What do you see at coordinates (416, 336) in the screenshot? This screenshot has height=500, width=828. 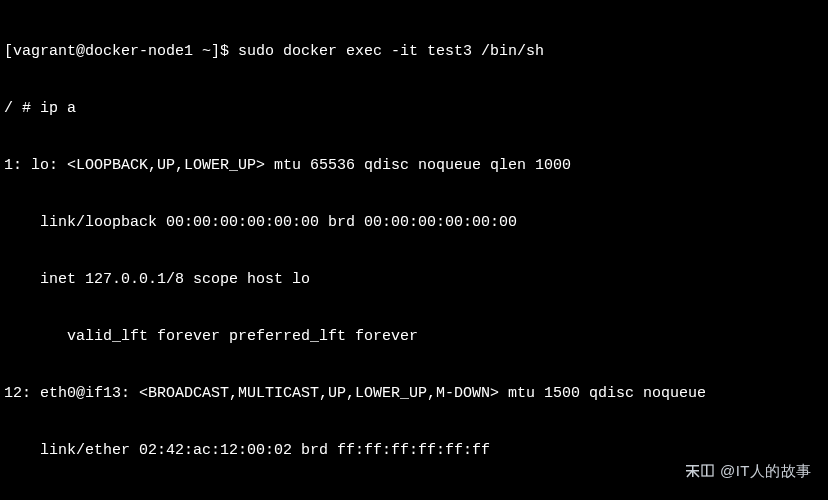 I see `terminal-line: valid_lft forever preferred_lft forever` at bounding box center [416, 336].